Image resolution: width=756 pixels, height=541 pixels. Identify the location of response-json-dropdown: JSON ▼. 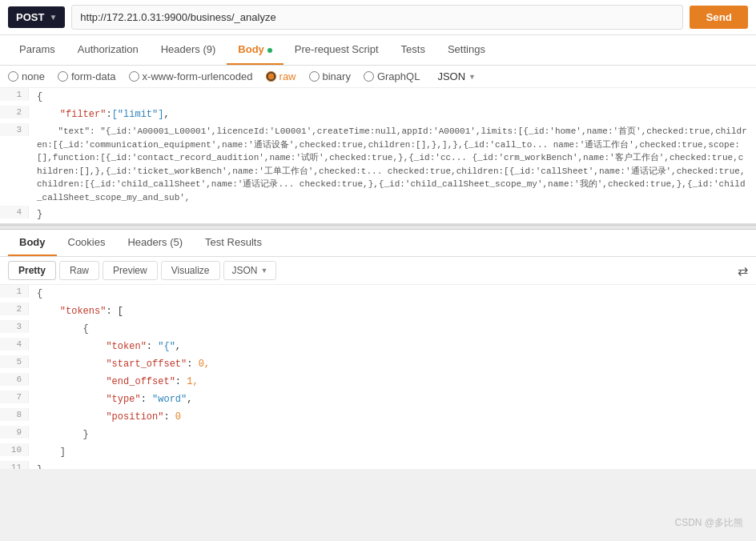
(250, 270).